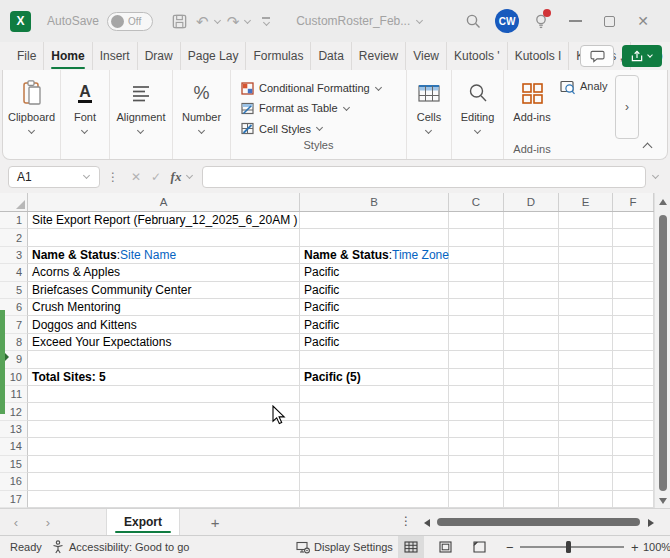 The height and width of the screenshot is (558, 670). I want to click on sheet-tab-export: Export, so click(143, 522).